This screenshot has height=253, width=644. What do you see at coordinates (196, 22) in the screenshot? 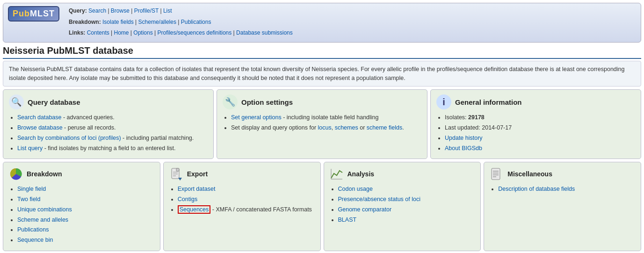
I see `nav-publications-link: Publications` at bounding box center [196, 22].